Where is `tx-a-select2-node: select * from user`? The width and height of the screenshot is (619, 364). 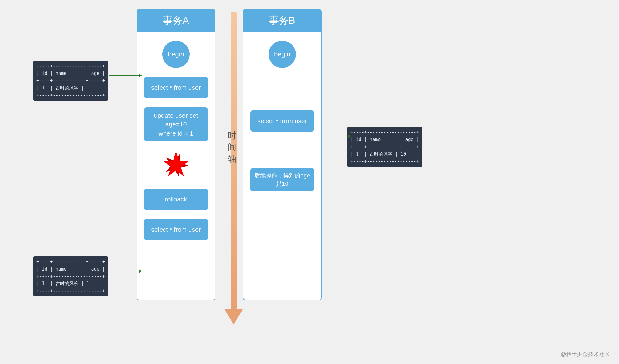
tx-a-select2-node: select * from user is located at coordinates (176, 230).